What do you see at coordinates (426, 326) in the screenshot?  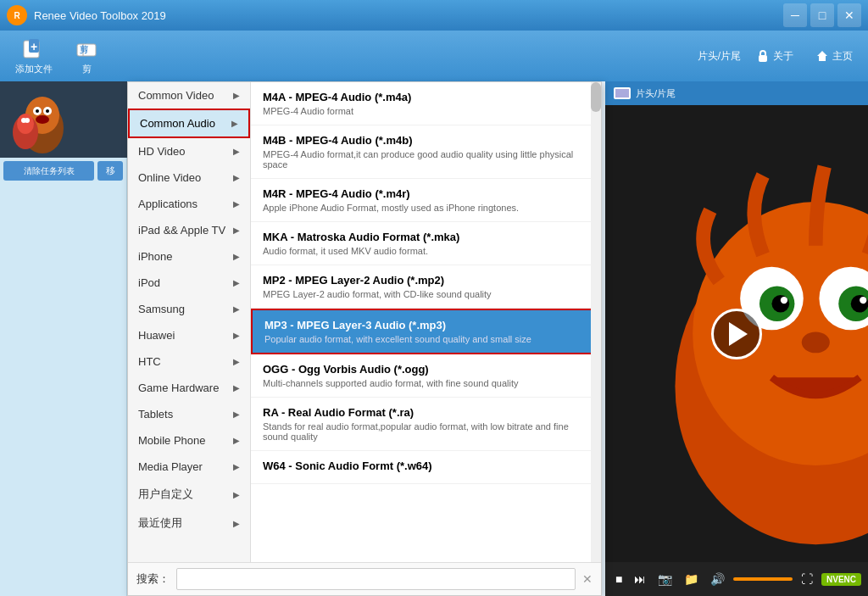 I see `format-mp3-title: MP3 - MPEG Layer-3 Audio (*.mp3)` at bounding box center [426, 326].